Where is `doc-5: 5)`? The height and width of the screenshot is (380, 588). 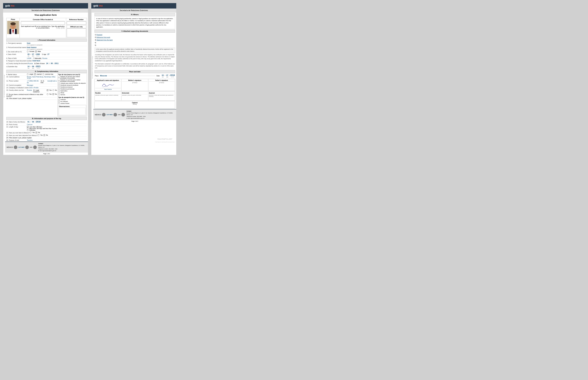
doc-5: 5) is located at coordinates (135, 45).